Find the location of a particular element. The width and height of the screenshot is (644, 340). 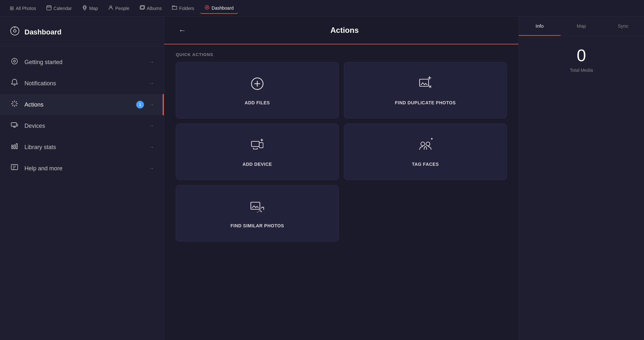

library-stats-icon is located at coordinates (14, 147).